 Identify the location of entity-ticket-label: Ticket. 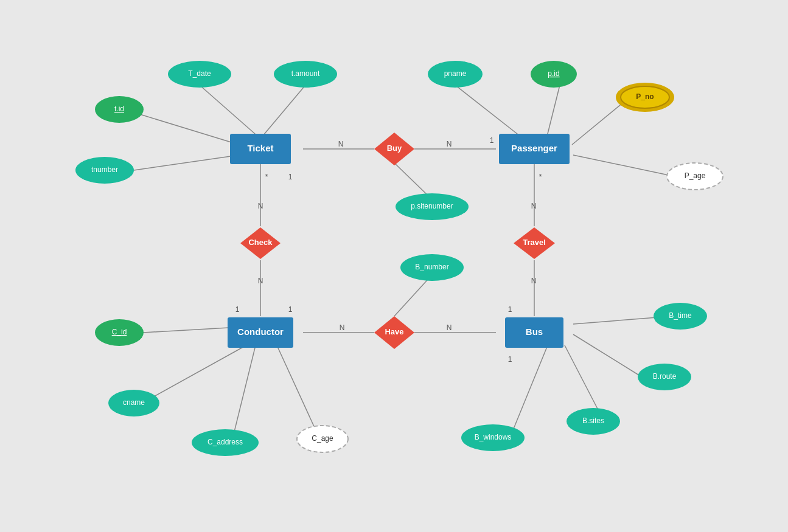
(260, 148).